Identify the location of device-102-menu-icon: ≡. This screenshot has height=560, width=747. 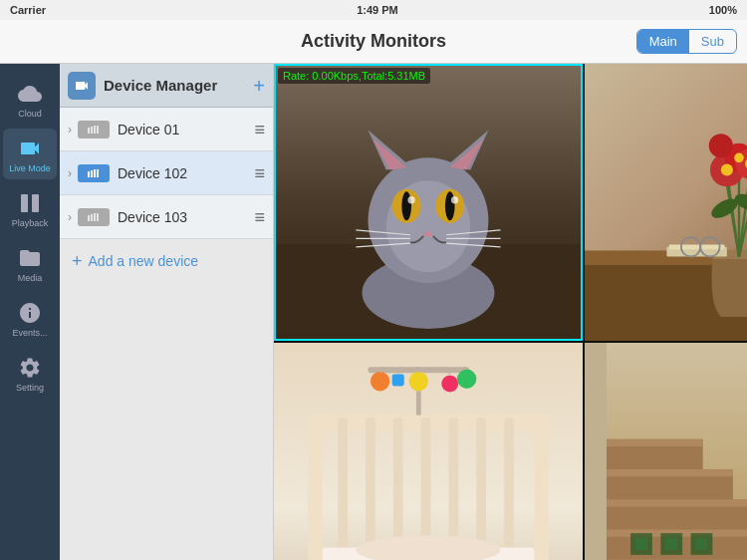
(259, 173).